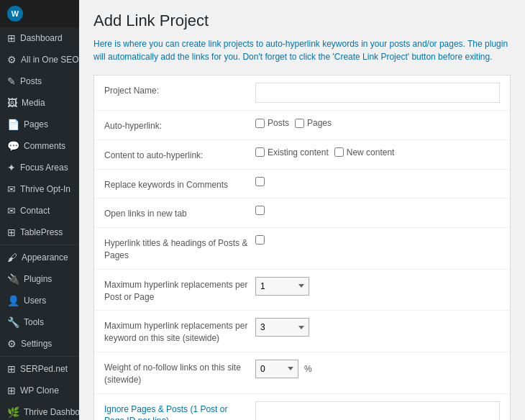  What do you see at coordinates (278, 123) in the screenshot?
I see `posts-label: Posts` at bounding box center [278, 123].